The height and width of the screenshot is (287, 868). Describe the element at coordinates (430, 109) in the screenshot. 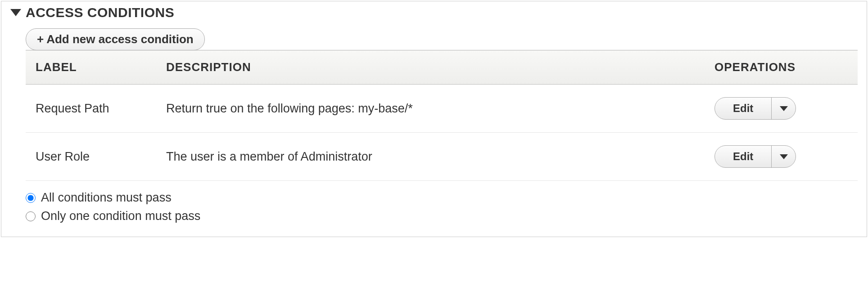

I see `condition-description: Return true on the following pages: my-b…` at that location.